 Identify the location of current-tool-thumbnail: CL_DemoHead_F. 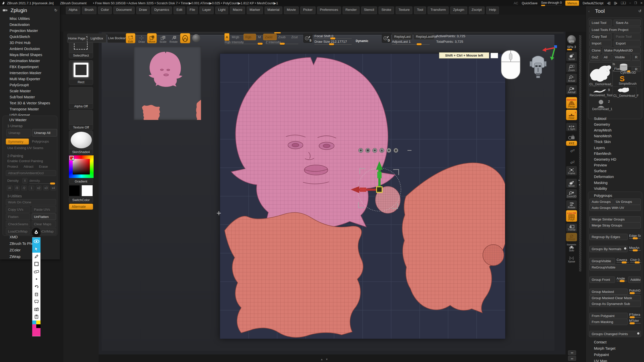
(601, 74).